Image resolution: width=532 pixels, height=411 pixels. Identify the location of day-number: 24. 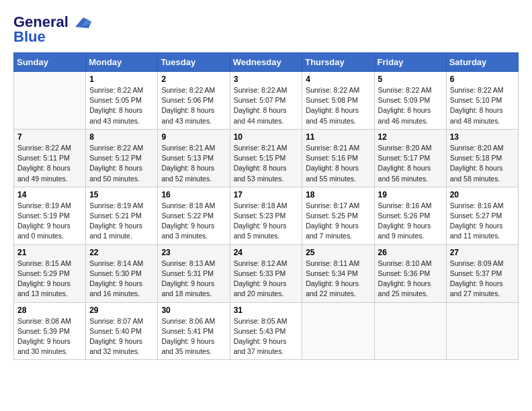
(266, 253).